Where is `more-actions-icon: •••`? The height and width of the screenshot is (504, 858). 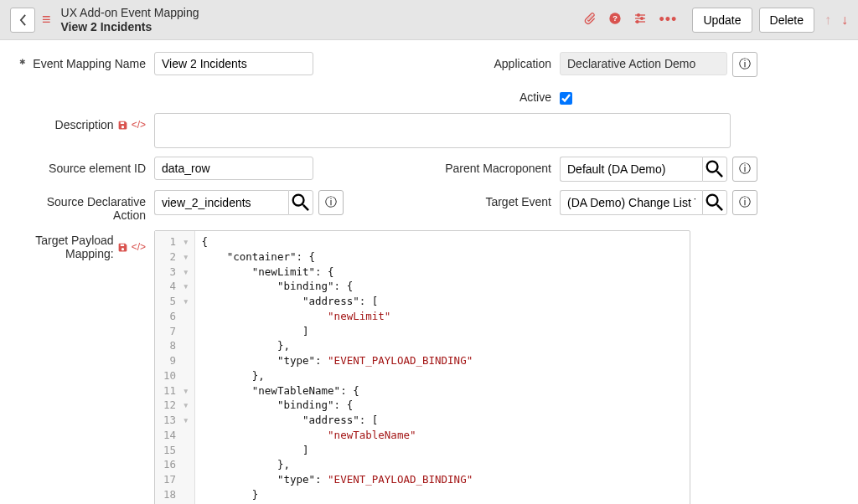 more-actions-icon: ••• is located at coordinates (668, 20).